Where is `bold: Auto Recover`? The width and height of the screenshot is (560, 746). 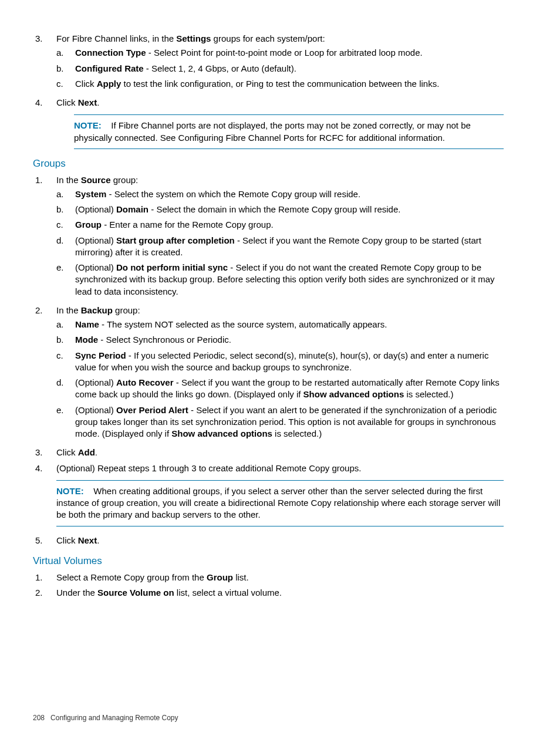 bold: Auto Recover is located at coordinates (145, 383).